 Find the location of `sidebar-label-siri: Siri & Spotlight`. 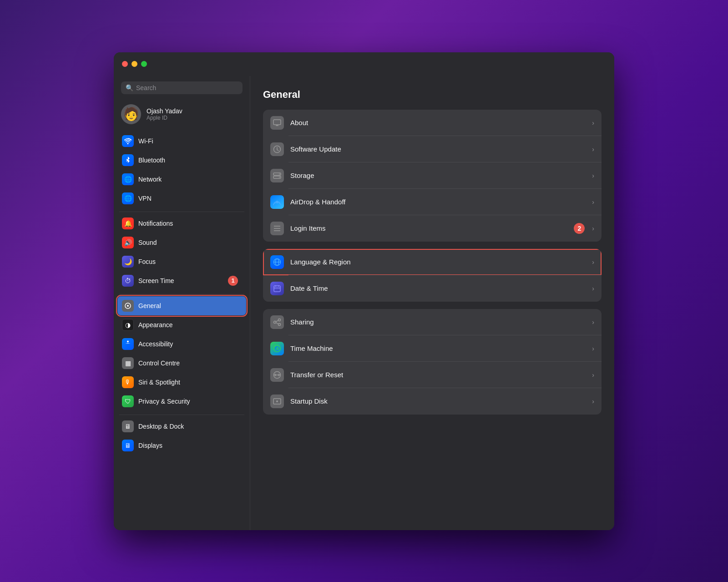

sidebar-label-siri: Siri & Spotlight is located at coordinates (159, 382).